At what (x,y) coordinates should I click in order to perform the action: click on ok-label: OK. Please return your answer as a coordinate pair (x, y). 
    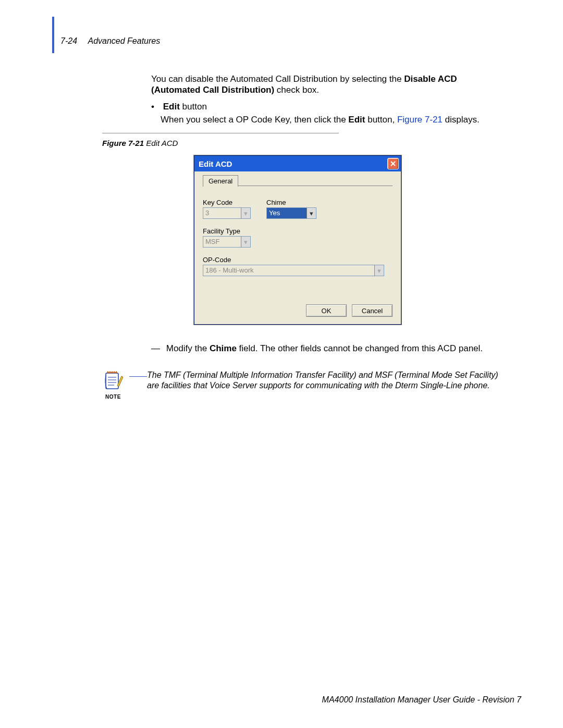
    Looking at the image, I should click on (326, 311).